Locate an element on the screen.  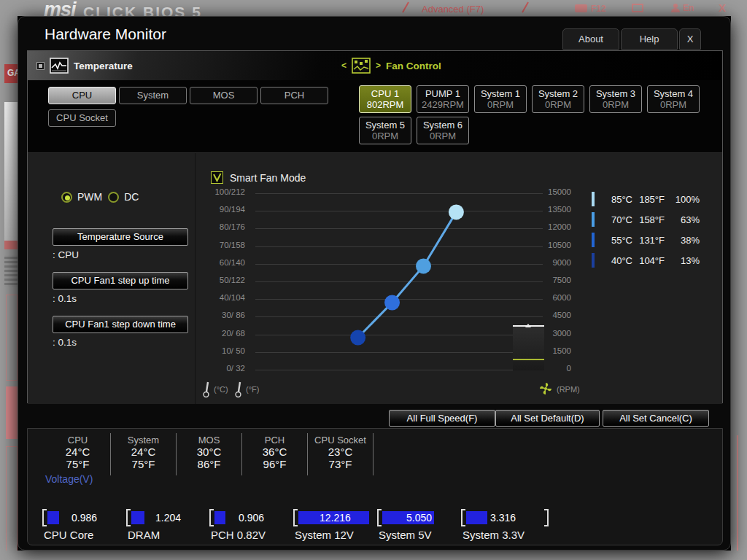
screenshot-icon is located at coordinates (581, 9).